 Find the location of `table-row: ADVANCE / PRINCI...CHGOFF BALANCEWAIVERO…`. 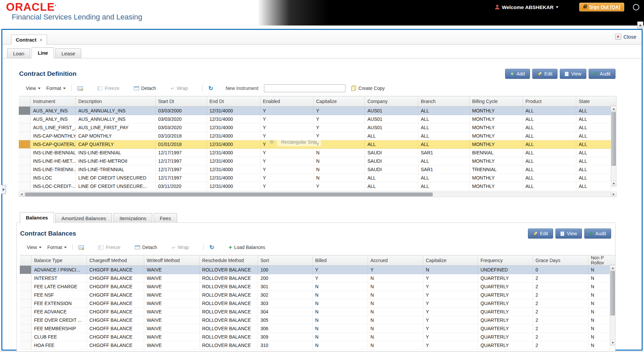

table-row: ADVANCE / PRINCI...CHGOFF BALANCEWAIVERO… is located at coordinates (315, 270).